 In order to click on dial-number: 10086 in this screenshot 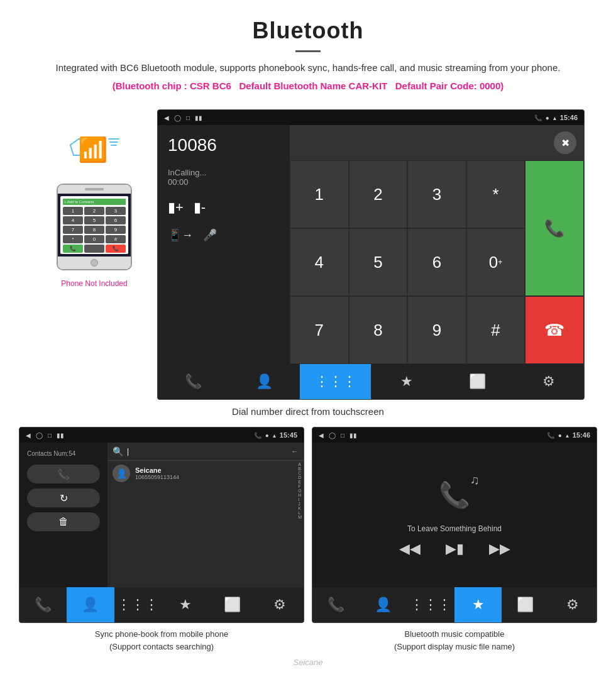, I will do `click(224, 145)`.